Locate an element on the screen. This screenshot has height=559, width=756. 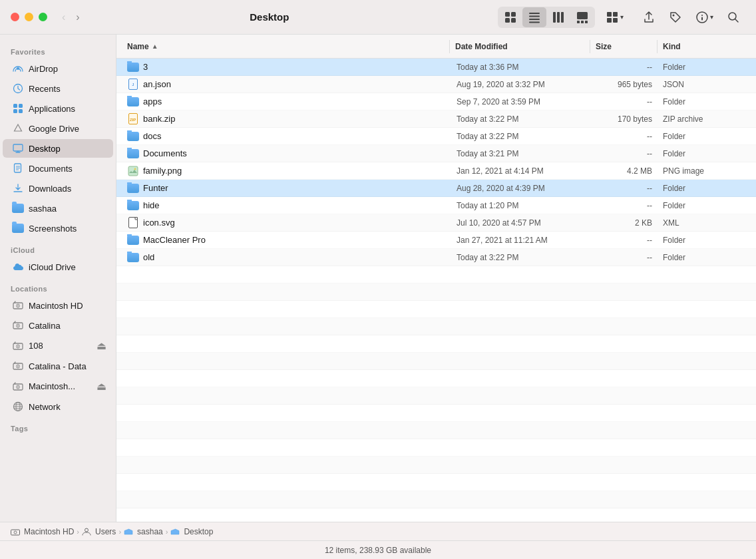
file-name-cell: hide is located at coordinates (286, 206).